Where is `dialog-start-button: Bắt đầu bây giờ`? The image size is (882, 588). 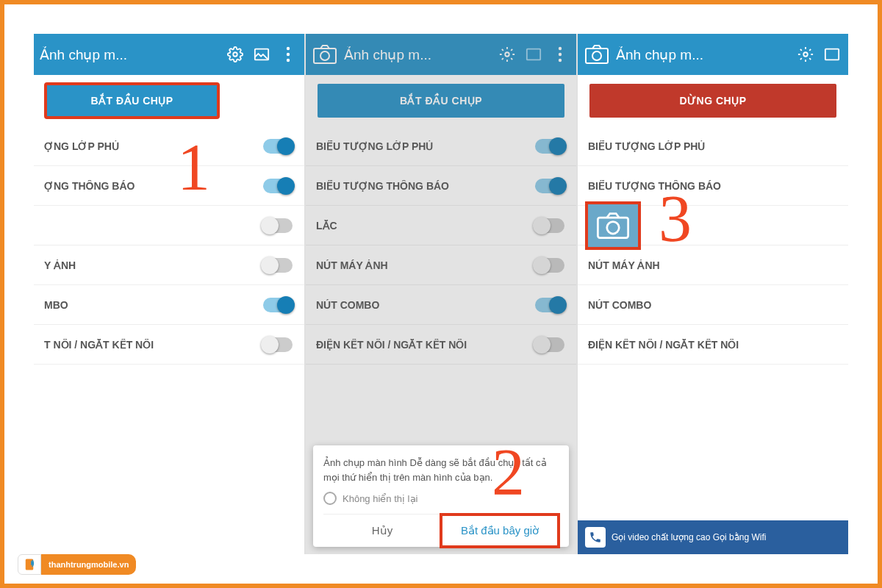
dialog-start-button: Bắt đầu bây giờ is located at coordinates (500, 531).